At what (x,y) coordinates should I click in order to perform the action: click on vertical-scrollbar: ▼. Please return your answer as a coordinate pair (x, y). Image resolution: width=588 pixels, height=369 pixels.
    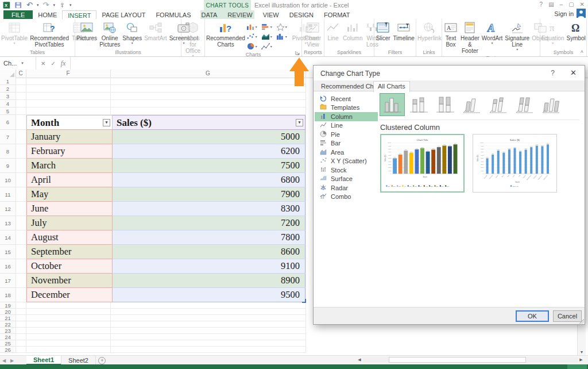
    Looking at the image, I should click on (581, 340).